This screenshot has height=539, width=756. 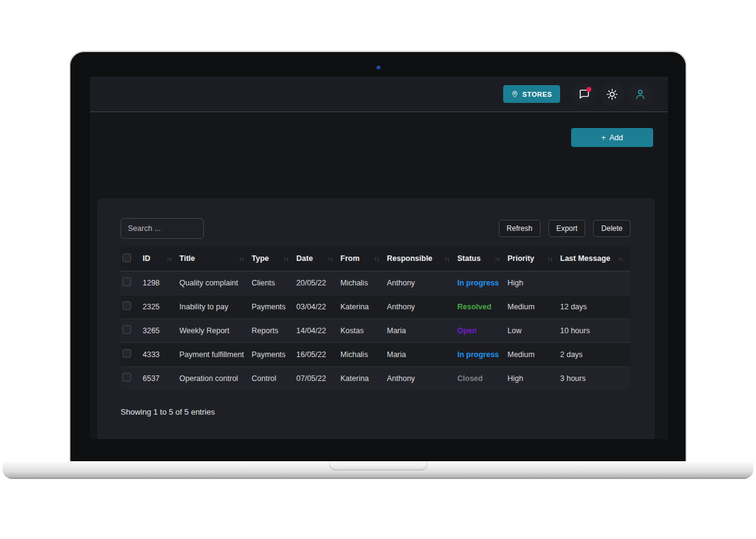 I want to click on cell-priority: Low, so click(x=534, y=331).